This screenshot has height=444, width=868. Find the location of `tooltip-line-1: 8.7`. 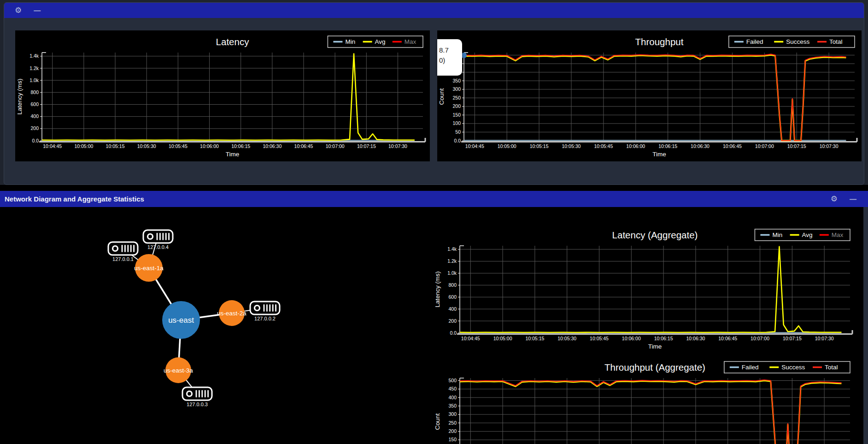

tooltip-line-1: 8.7 is located at coordinates (451, 50).